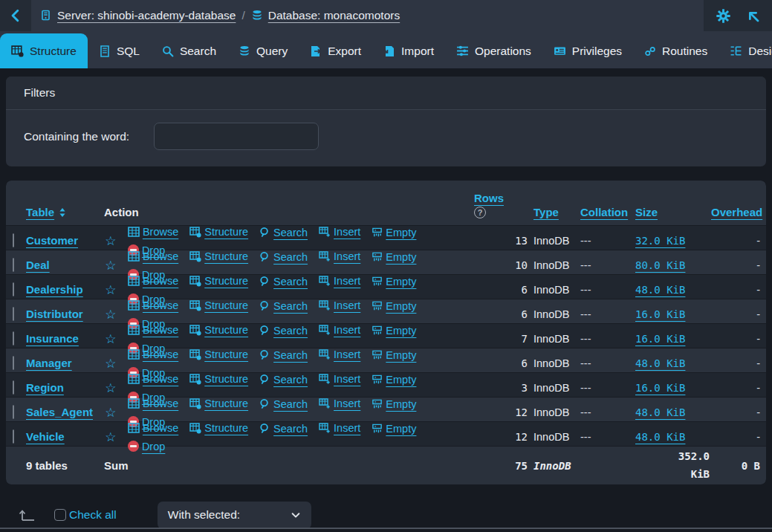 The height and width of the screenshot is (532, 772). What do you see at coordinates (646, 213) in the screenshot?
I see `sort-by-size-link: Size` at bounding box center [646, 213].